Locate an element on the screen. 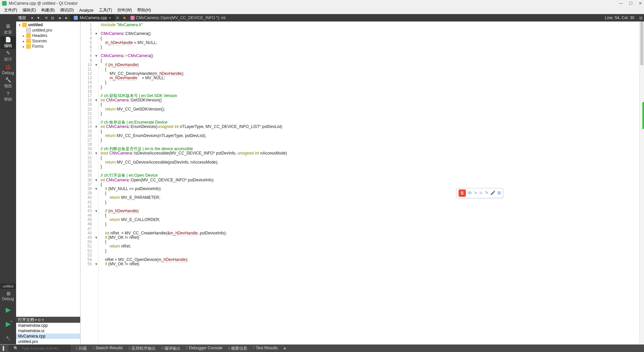 The width and height of the screenshot is (644, 352). nav-back-icon: ◄ is located at coordinates (60, 18).